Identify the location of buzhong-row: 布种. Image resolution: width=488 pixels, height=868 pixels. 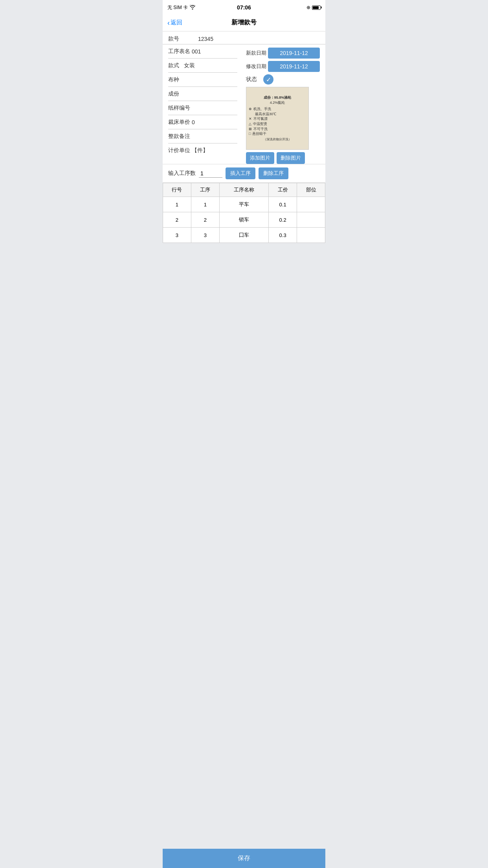
(203, 80).